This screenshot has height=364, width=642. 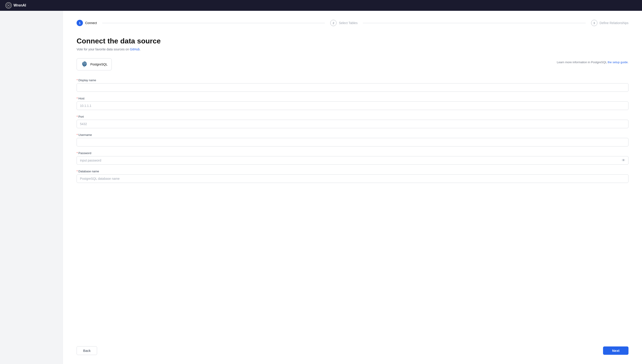 What do you see at coordinates (352, 104) in the screenshot?
I see `form-group-host: * Host` at bounding box center [352, 104].